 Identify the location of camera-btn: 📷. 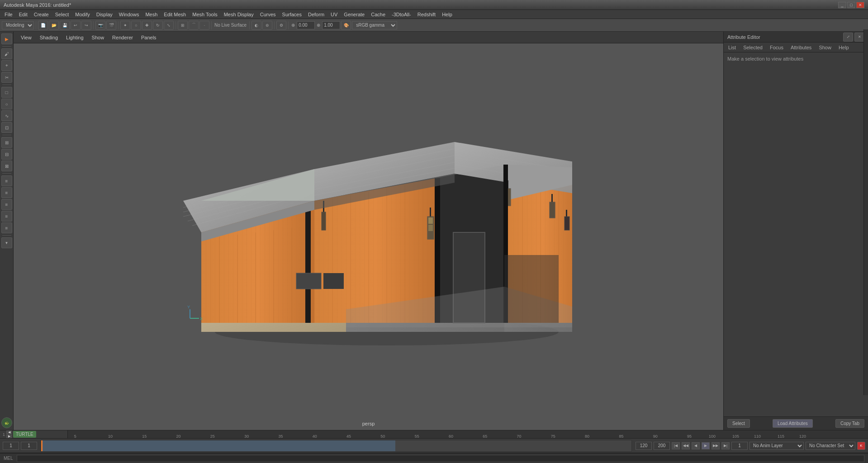
(100, 25).